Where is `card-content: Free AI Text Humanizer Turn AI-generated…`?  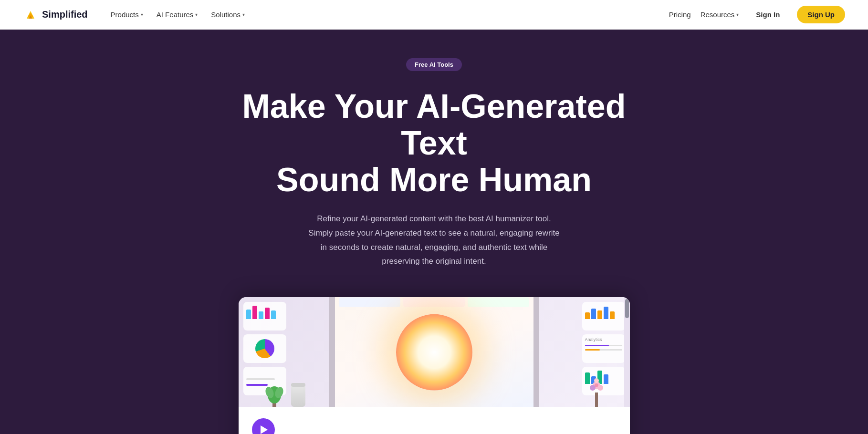 card-content: Free AI Text Humanizer Turn AI-generated… is located at coordinates (434, 421).